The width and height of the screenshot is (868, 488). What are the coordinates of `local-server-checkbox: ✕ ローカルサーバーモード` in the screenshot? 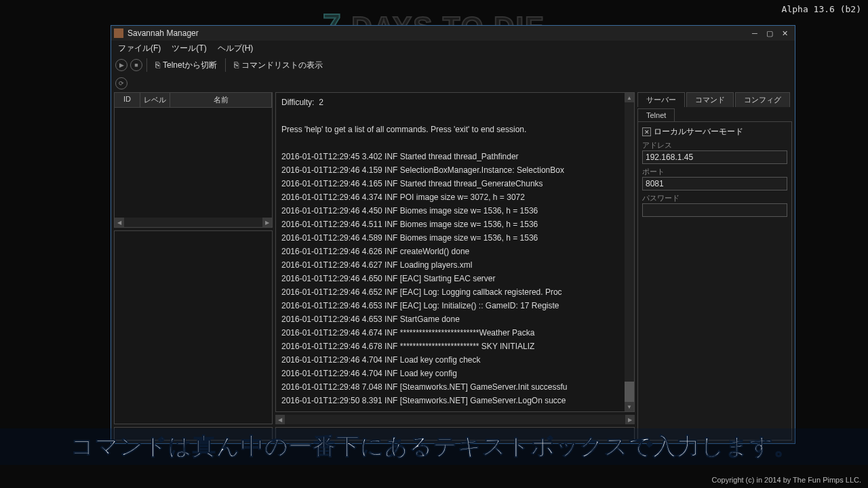 It's located at (715, 131).